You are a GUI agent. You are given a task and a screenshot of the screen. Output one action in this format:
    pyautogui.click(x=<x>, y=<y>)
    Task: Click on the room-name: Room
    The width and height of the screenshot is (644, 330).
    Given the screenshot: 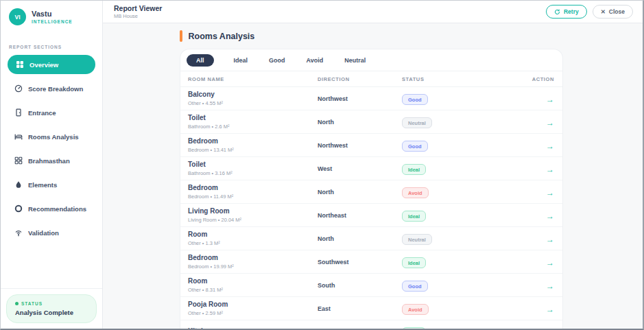 What is the action you would take?
    pyautogui.click(x=252, y=281)
    